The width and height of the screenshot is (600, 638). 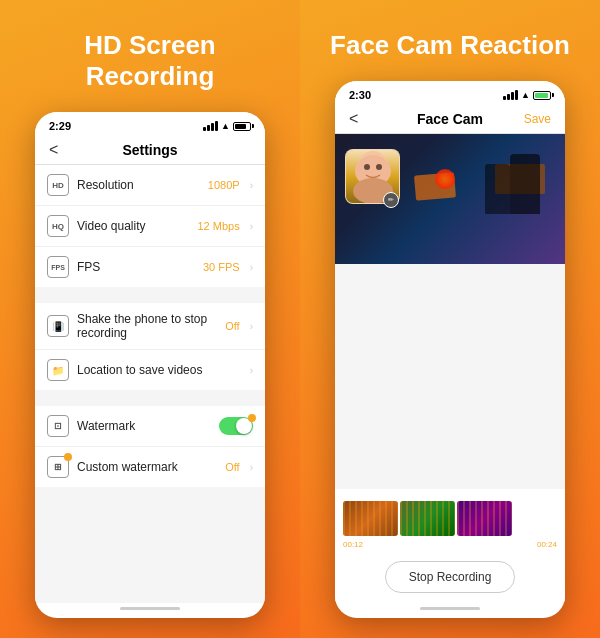 I want to click on timeline-time-2: 00:24, so click(x=547, y=544).